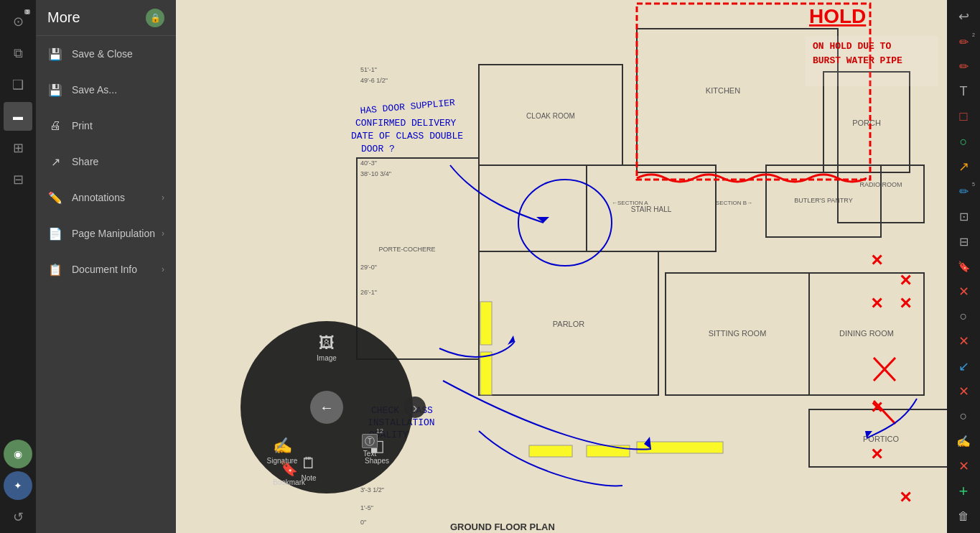 The width and height of the screenshot is (980, 533). What do you see at coordinates (963, 142) in the screenshot?
I see `right-icon-circle-green: ○` at bounding box center [963, 142].